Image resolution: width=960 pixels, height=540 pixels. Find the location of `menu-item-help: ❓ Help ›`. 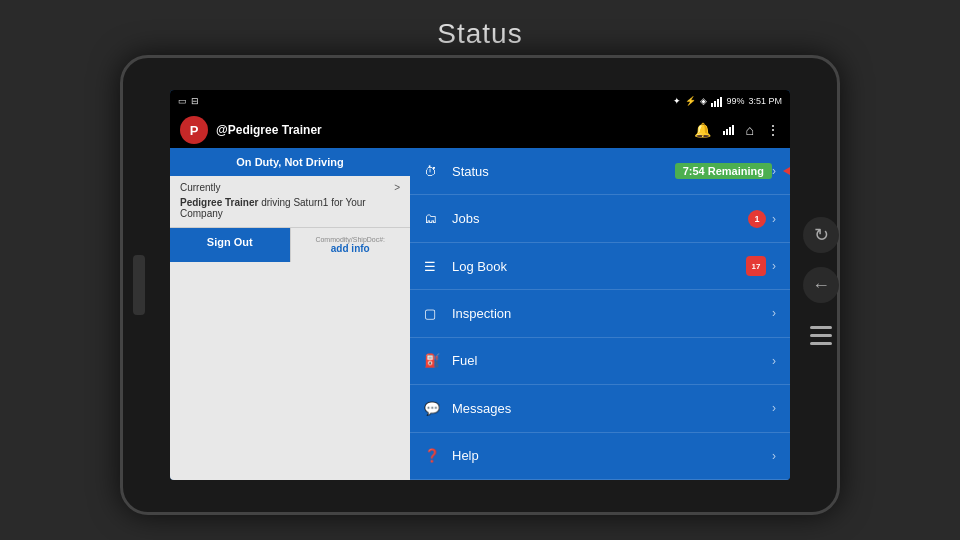

menu-item-help: ❓ Help › is located at coordinates (600, 456).